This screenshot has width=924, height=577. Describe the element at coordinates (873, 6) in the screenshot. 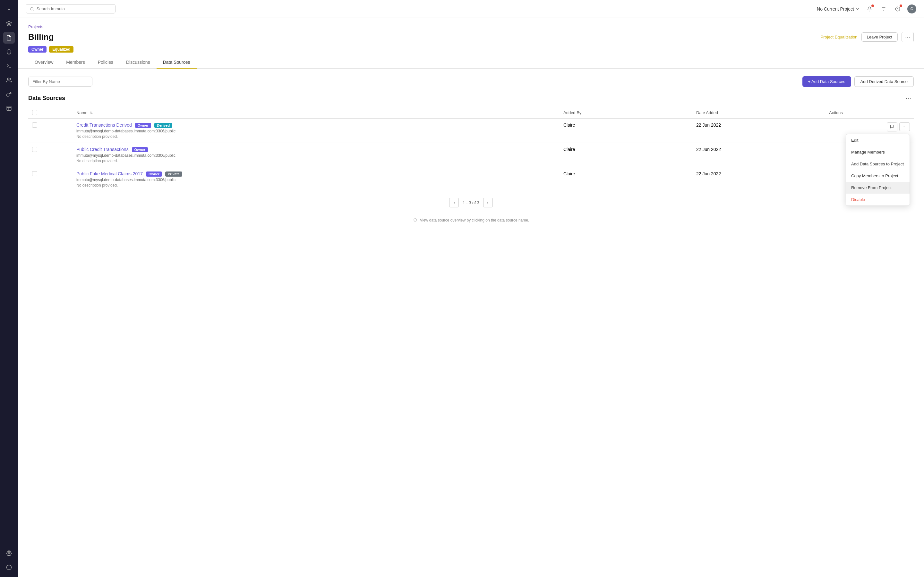

I see `notification-dot` at that location.